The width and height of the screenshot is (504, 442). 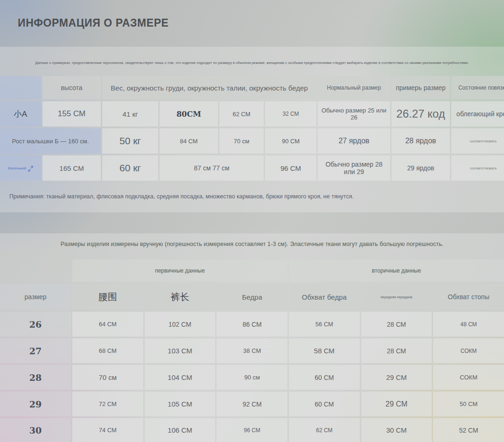 I want to click on measure-cell-length: 102 СМ, so click(x=180, y=324).